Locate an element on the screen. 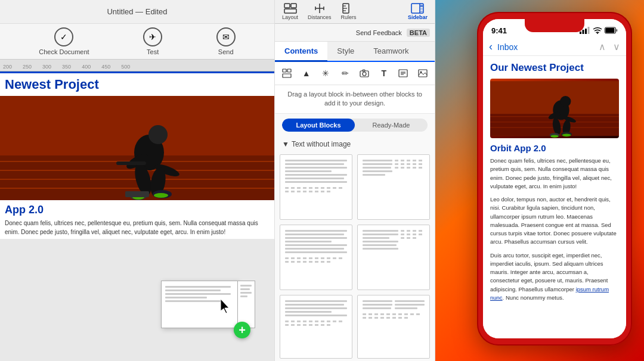 This screenshot has width=644, height=361. layout-toggle: Layout Blocks Ready-Made is located at coordinates (355, 125).